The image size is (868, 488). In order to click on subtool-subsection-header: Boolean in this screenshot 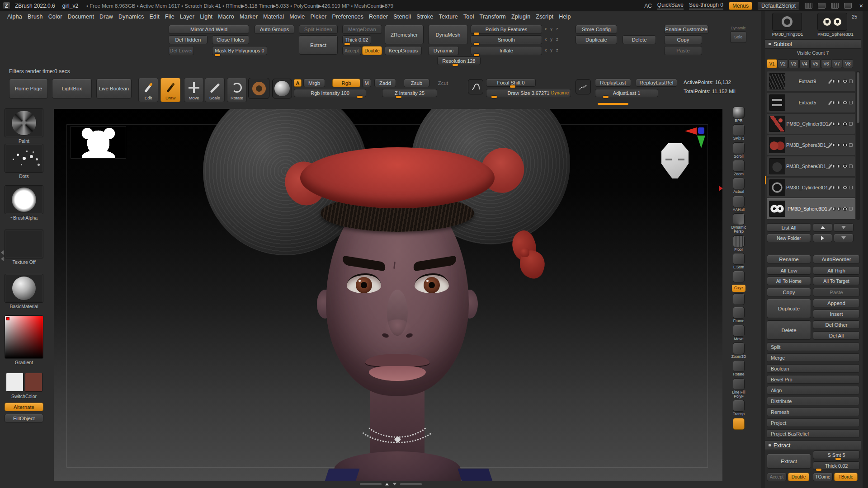, I will do `click(813, 369)`.